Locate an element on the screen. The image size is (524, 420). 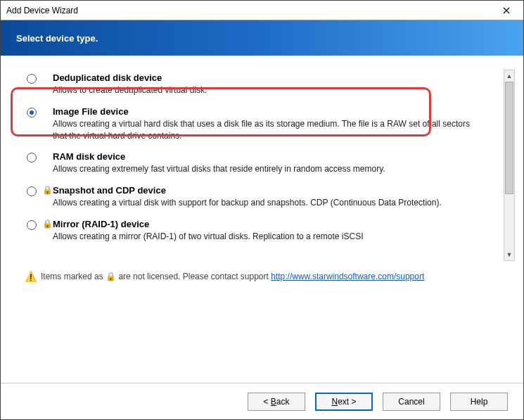
scroll-track is located at coordinates (509, 165).